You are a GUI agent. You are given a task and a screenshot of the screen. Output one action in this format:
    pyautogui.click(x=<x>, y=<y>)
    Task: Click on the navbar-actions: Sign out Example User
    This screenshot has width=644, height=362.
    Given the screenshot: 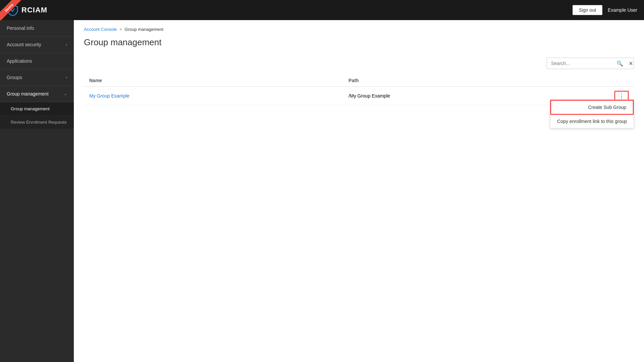 What is the action you would take?
    pyautogui.click(x=605, y=10)
    